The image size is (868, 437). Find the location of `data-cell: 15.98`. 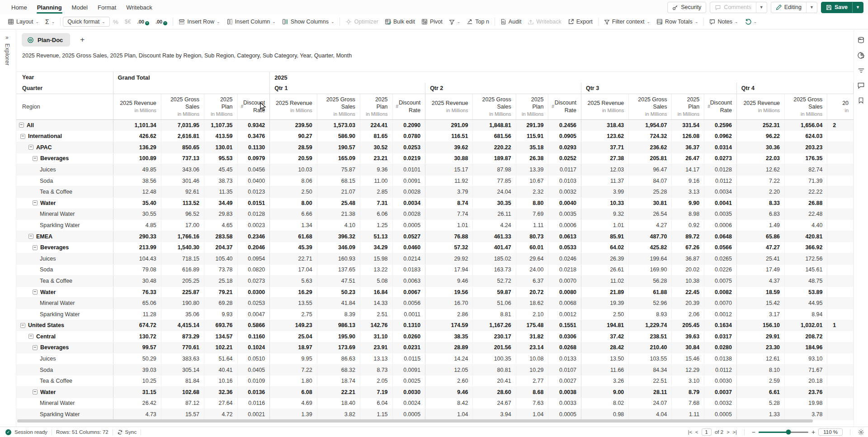

data-cell: 15.98 is located at coordinates (376, 259).